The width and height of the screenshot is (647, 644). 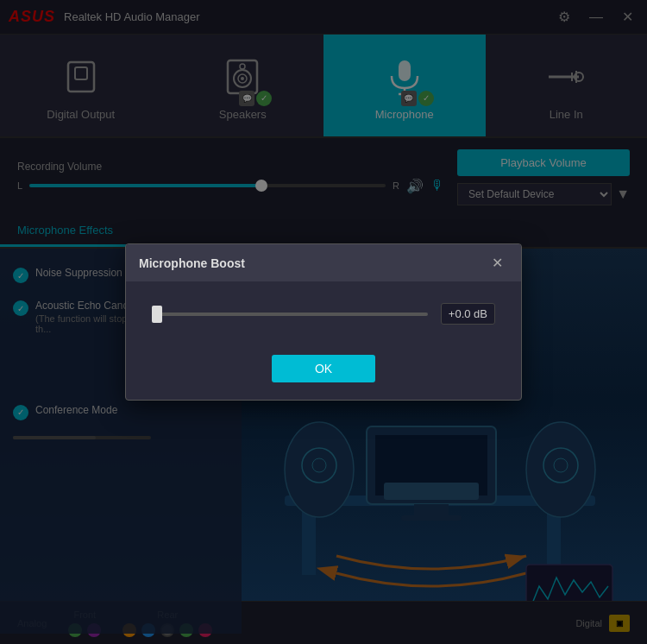 What do you see at coordinates (324, 262) in the screenshot?
I see `modal-header: Microphone Boost ✕` at bounding box center [324, 262].